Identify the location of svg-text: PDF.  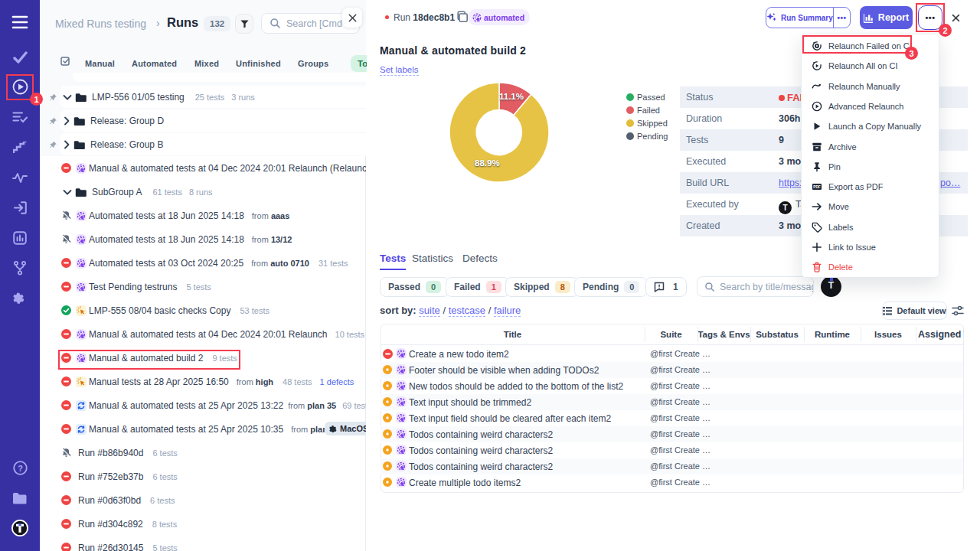
(817, 187).